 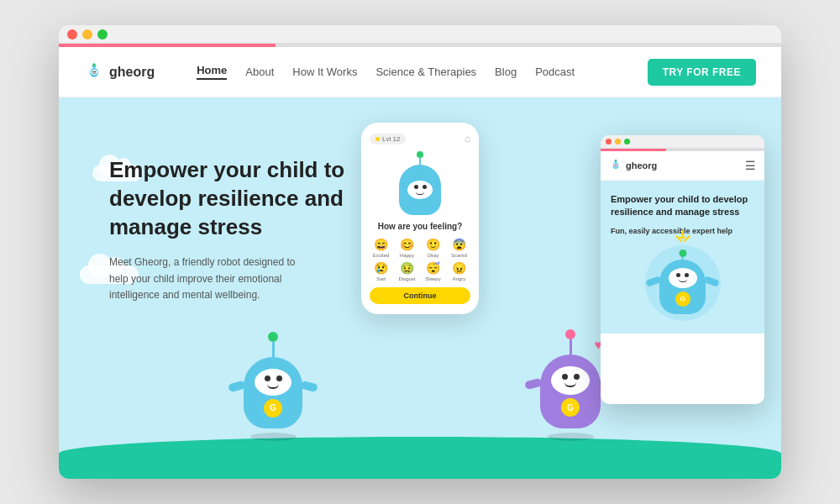 I want to click on phone-antenna-ball, so click(x=420, y=155).